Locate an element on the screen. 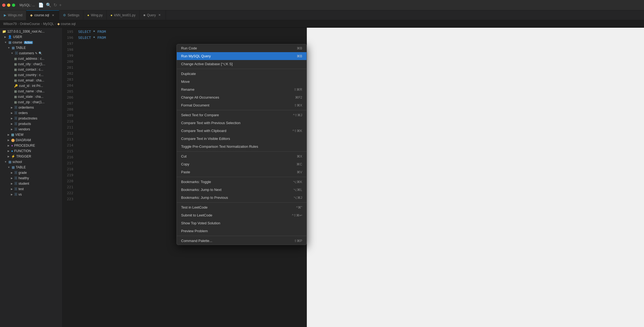 The width and height of the screenshot is (644, 327). menu-compare-visible-label: Compare Text in Visible Editors is located at coordinates (241, 139).